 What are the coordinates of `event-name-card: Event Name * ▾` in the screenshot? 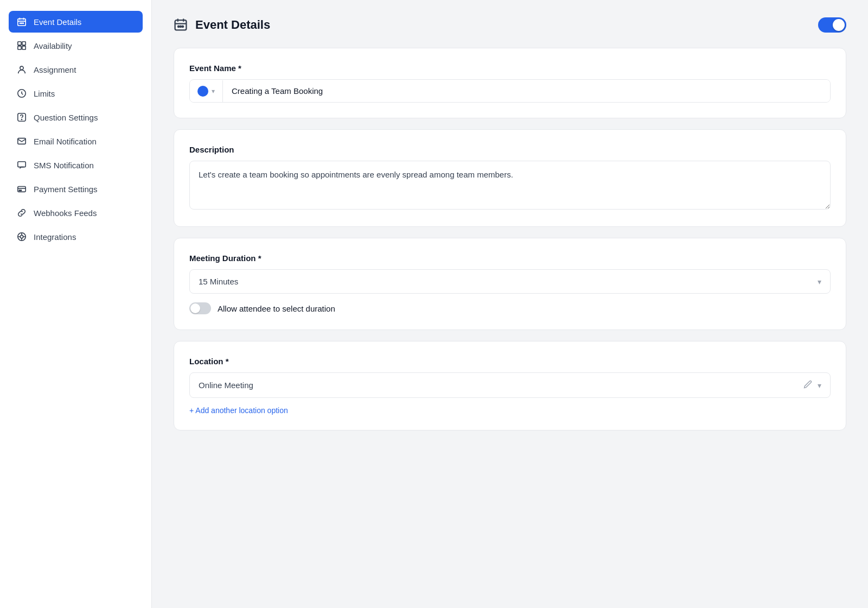 It's located at (510, 83).